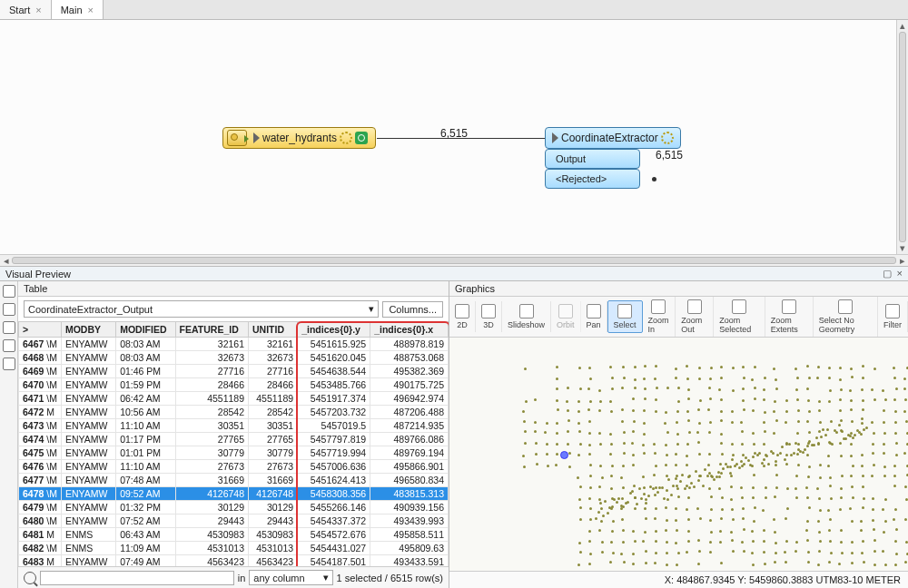  I want to click on toolbtn-pan: Pan, so click(594, 317).